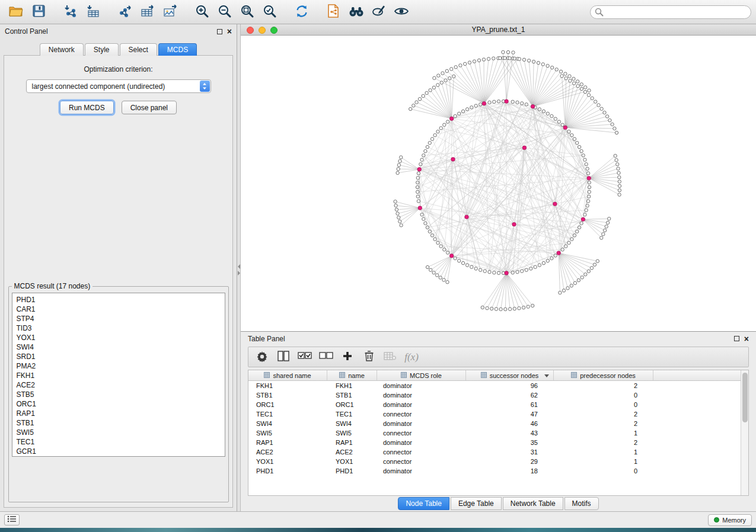  What do you see at coordinates (71, 12) in the screenshot?
I see `import-network-icon` at bounding box center [71, 12].